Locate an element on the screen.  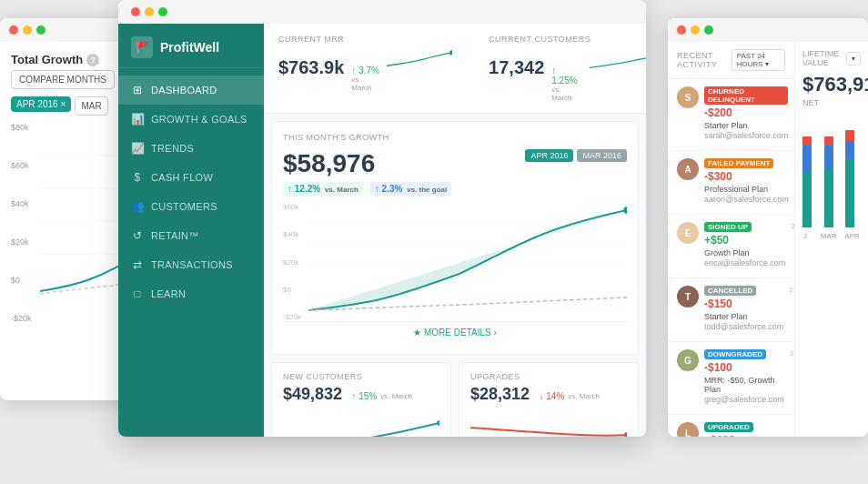
bar-group-j: J is located at coordinates (810, 182).